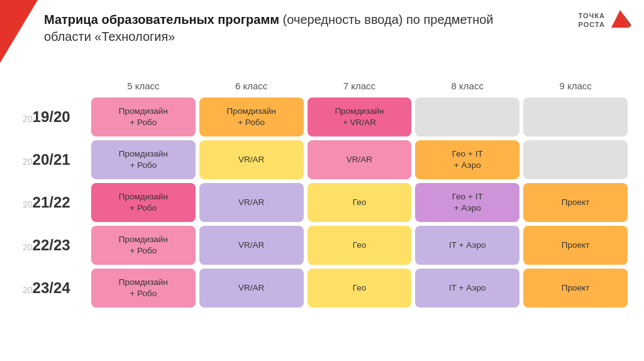 This screenshot has width=644, height=361. What do you see at coordinates (360, 245) in the screenshot?
I see `cell-r3-c2: Гео` at bounding box center [360, 245].